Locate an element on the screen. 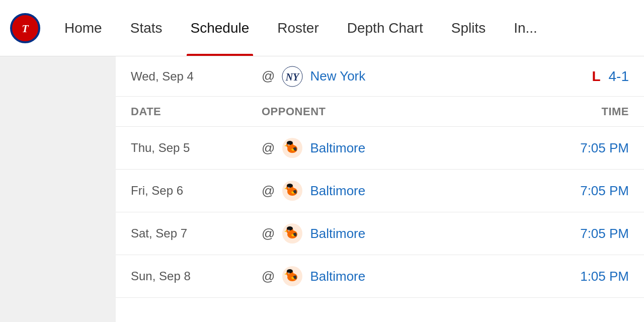  upcoming-game-row: Thu, Sep 5 @ is located at coordinates (380, 148).